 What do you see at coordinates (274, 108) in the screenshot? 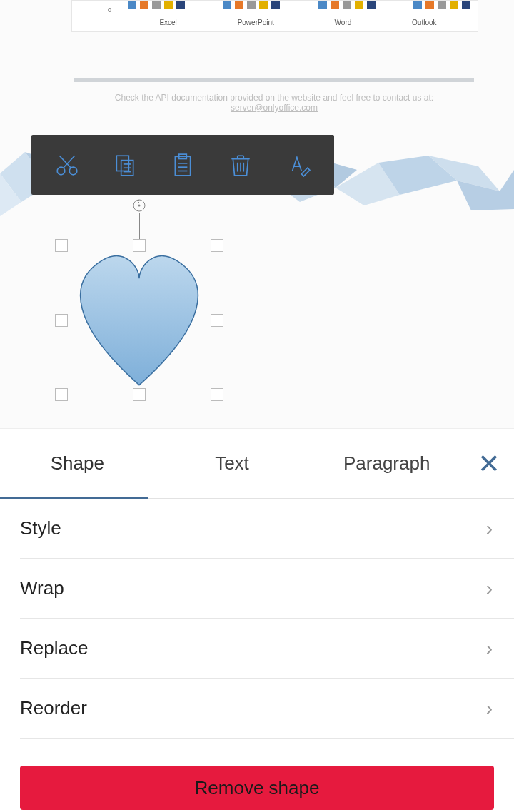
I see `api-email-link: server@onlyoffice.com` at bounding box center [274, 108].